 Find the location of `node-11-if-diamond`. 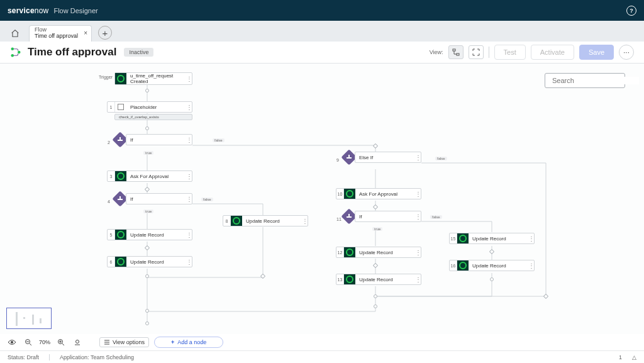

node-11-if-diamond is located at coordinates (349, 216).